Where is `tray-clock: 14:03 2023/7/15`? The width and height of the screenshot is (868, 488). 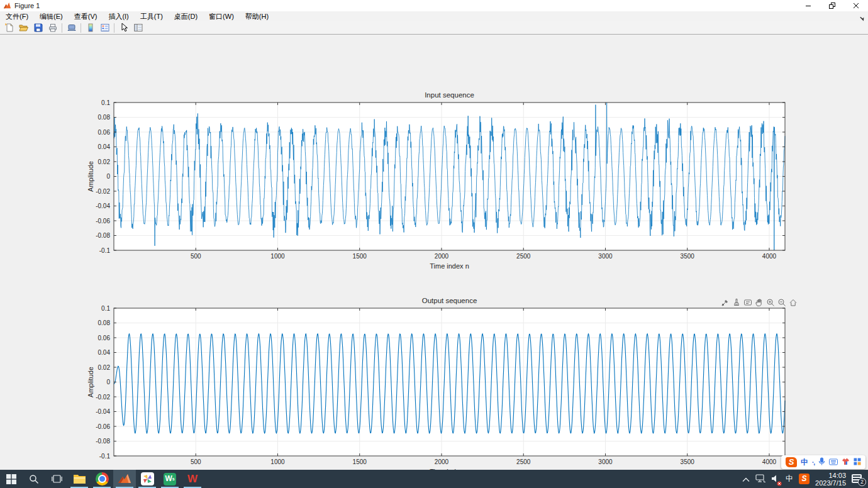 tray-clock: 14:03 2023/7/15 is located at coordinates (830, 479).